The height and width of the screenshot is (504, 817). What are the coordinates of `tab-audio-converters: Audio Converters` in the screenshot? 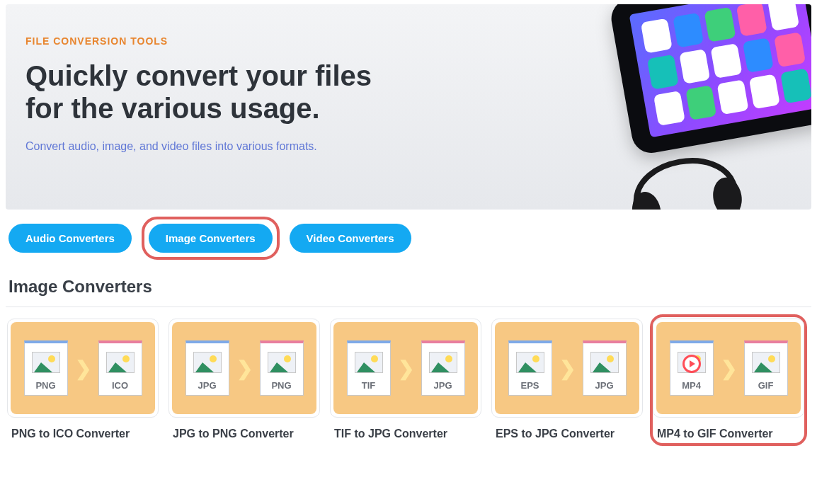 It's located at (70, 238).